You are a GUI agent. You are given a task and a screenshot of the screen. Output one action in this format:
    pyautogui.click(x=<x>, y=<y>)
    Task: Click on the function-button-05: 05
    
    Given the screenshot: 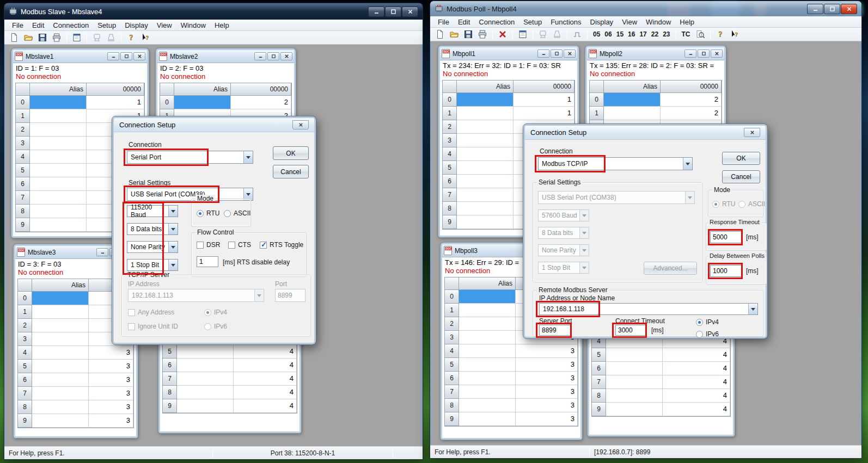 What is the action you would take?
    pyautogui.click(x=597, y=34)
    